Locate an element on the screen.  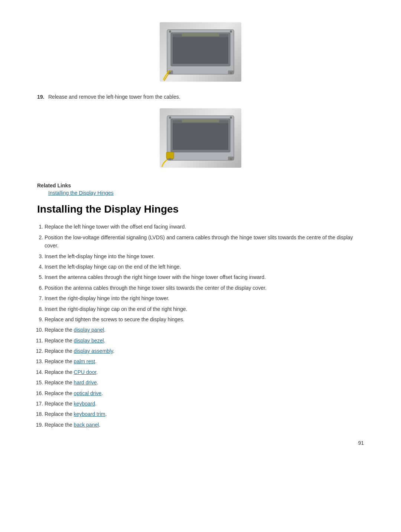
top-image-container is located at coordinates (200, 52).